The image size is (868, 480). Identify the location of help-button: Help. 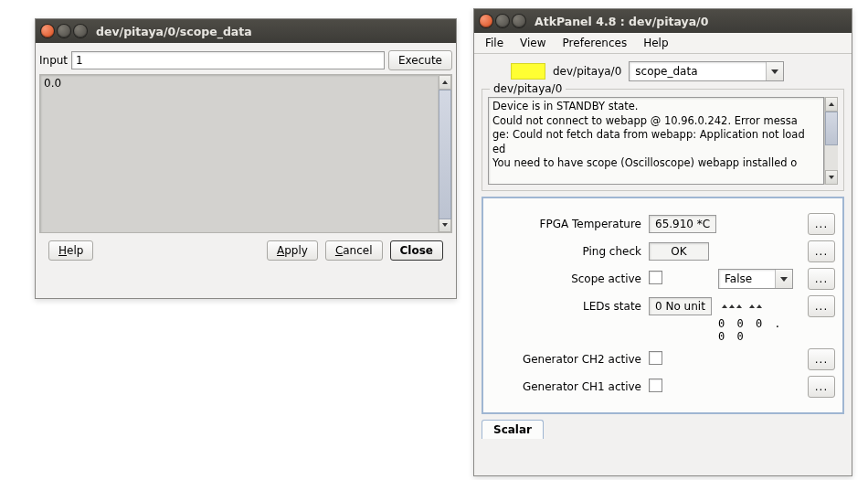
(71, 251).